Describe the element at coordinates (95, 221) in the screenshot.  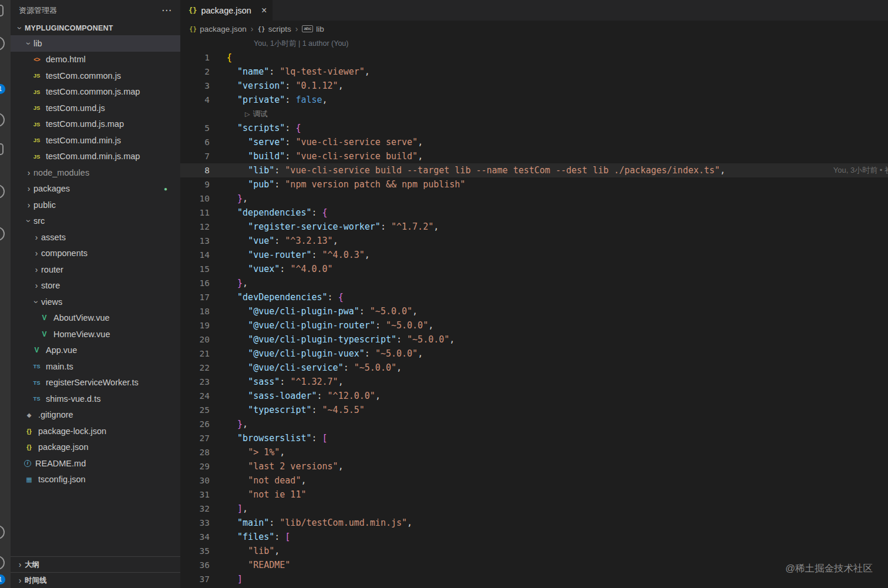
I see `folder-src: ›src` at that location.